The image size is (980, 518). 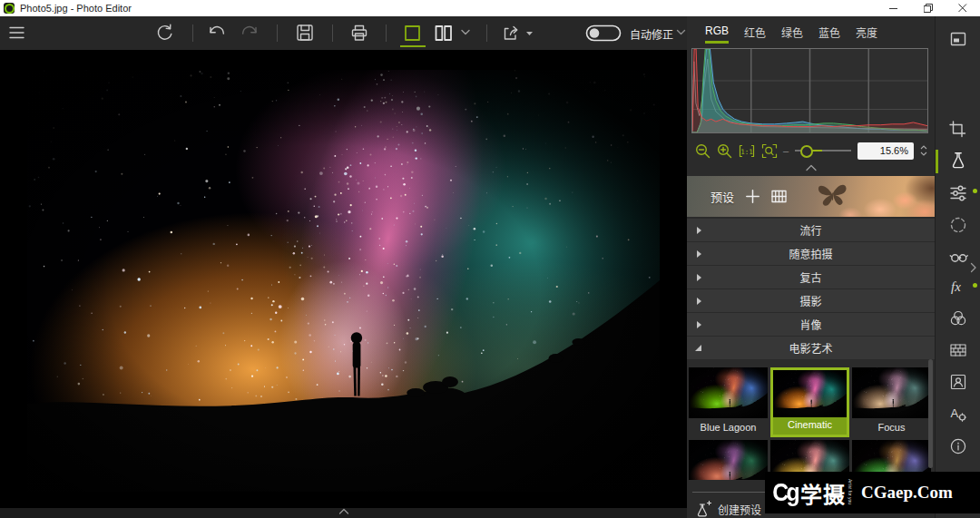 I want to click on zoom-out-icon, so click(x=702, y=151).